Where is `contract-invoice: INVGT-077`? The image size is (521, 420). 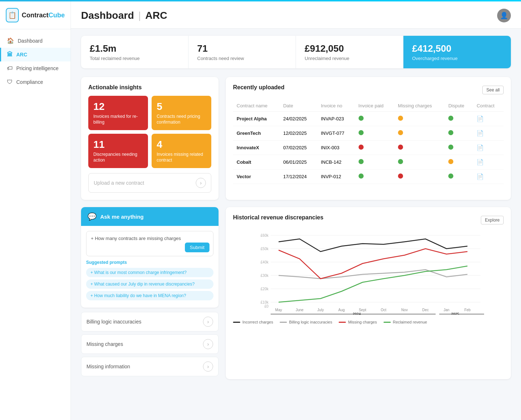 contract-invoice: INVGT-077 is located at coordinates (336, 133).